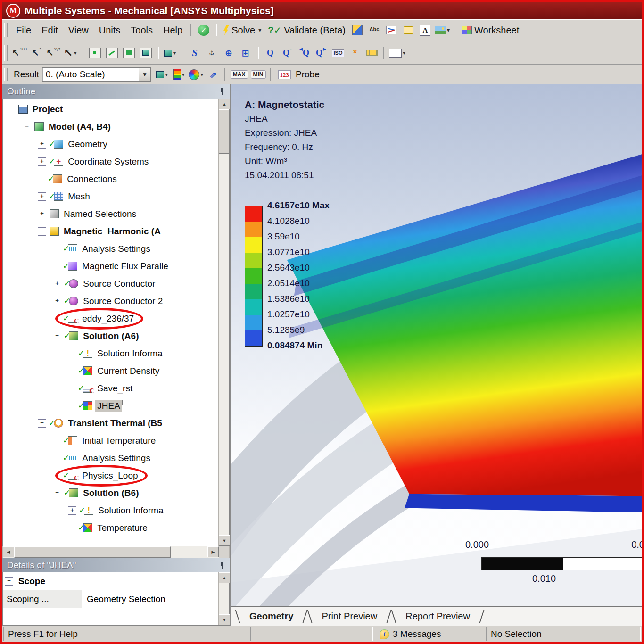 This screenshot has width=644, height=644. What do you see at coordinates (95, 53) in the screenshot?
I see `vertex-select-icon` at bounding box center [95, 53].